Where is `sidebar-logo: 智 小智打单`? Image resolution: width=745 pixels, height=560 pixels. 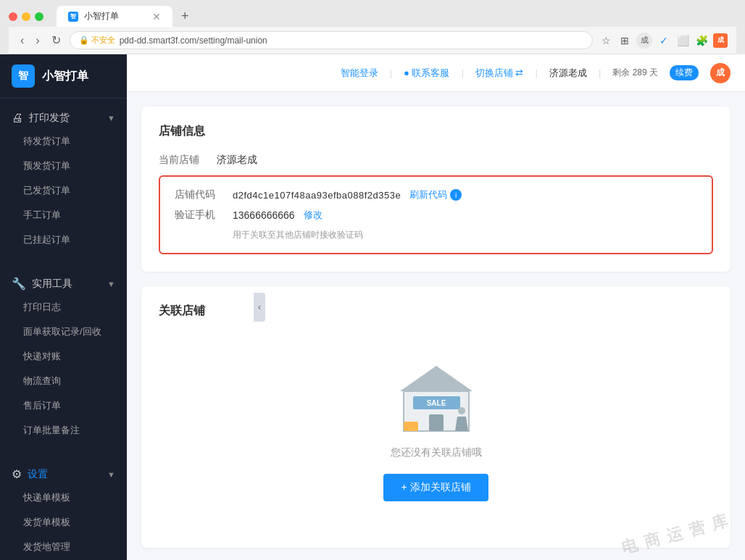
sidebar-logo: 智 小智打单 is located at coordinates (64, 77).